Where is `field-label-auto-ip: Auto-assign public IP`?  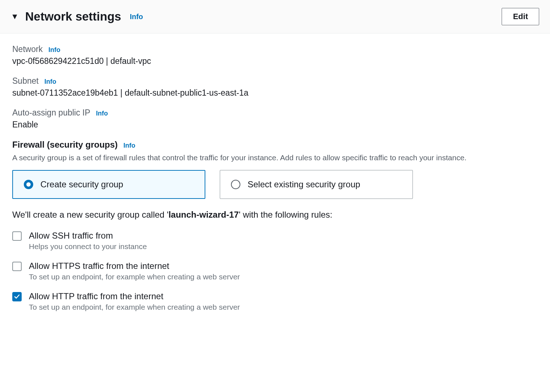
field-label-auto-ip: Auto-assign public IP is located at coordinates (51, 113).